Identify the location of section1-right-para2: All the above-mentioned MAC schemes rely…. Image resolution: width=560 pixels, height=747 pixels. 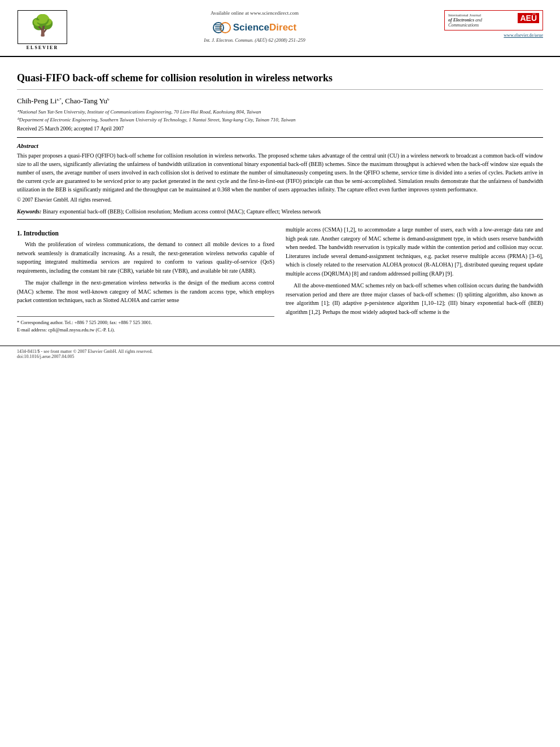
(414, 299).